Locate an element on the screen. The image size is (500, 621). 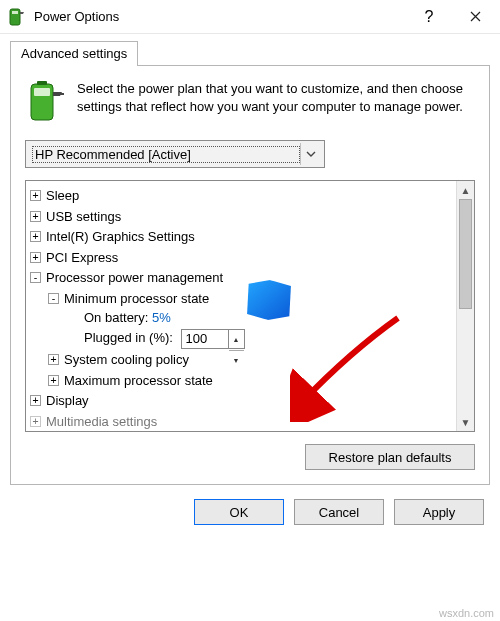
plugged-in-spinner: ▲ ▼ is located at coordinates (213, 339).